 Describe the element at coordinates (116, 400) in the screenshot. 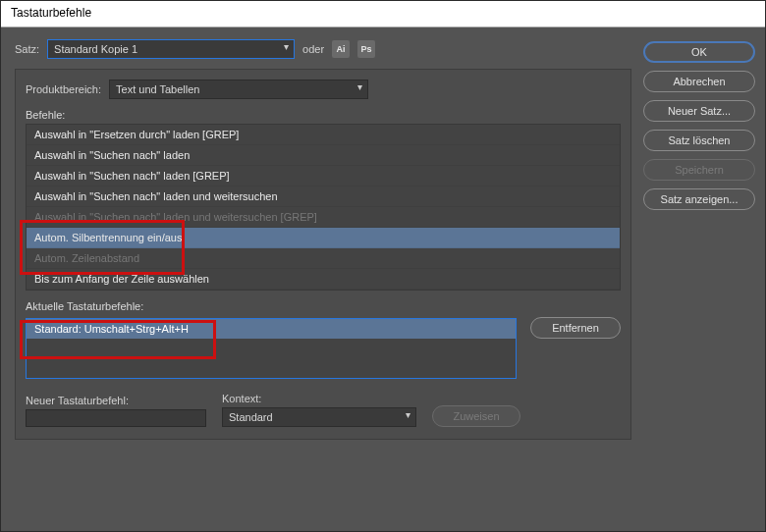

I see `newshortcut-label: Neuer Tastaturbefehl:` at that location.